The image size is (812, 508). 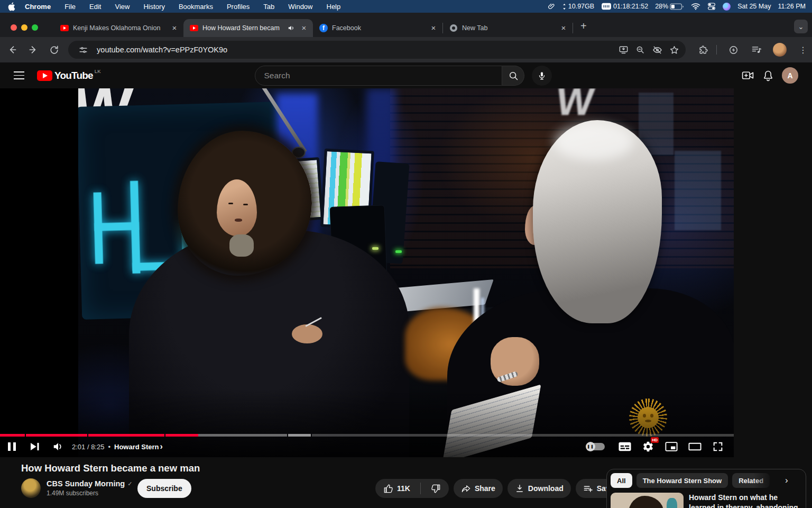 I want to click on tab-facebook: f Facebook ×, so click(x=377, y=28).